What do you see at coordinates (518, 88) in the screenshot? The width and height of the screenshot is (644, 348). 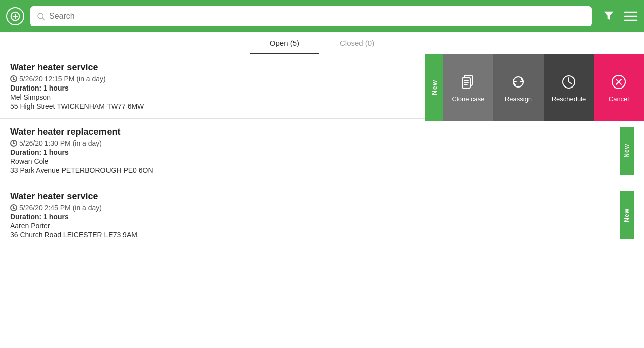 I see `reassign-button: Reassign` at bounding box center [518, 88].